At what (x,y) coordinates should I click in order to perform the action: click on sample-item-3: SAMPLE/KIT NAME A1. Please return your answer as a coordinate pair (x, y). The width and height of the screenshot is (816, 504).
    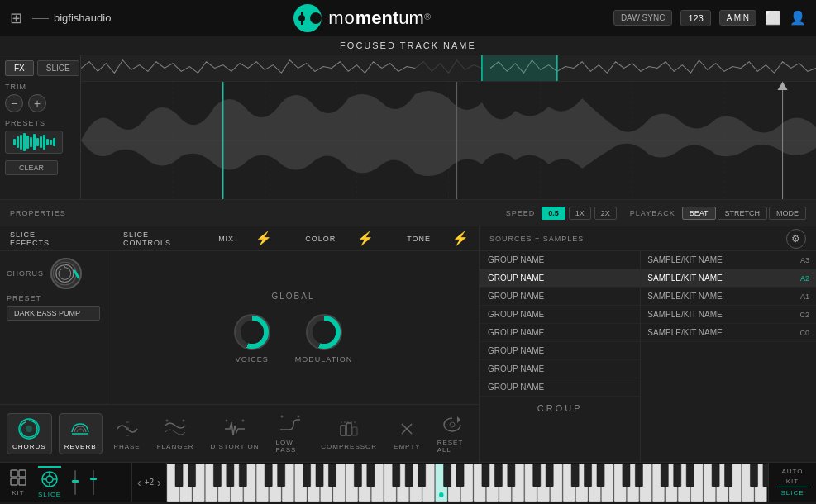
    Looking at the image, I should click on (728, 297).